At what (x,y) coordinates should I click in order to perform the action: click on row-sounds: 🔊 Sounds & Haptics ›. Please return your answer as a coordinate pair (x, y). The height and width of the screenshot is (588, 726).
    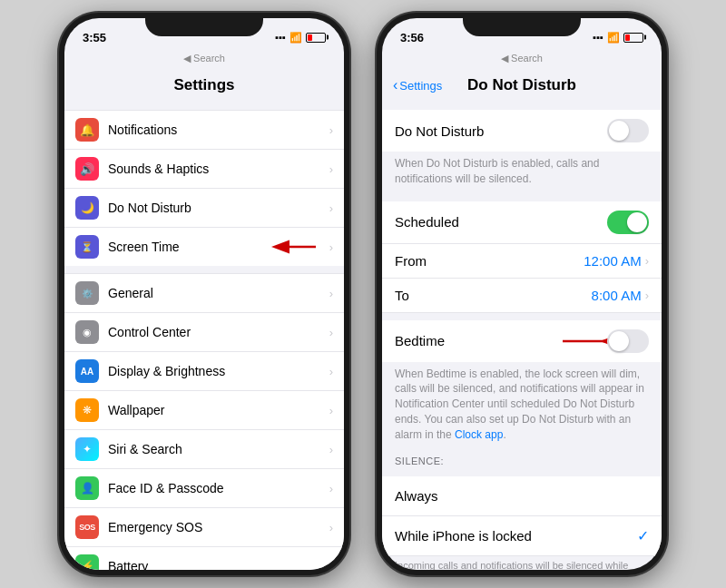
    Looking at the image, I should click on (204, 169).